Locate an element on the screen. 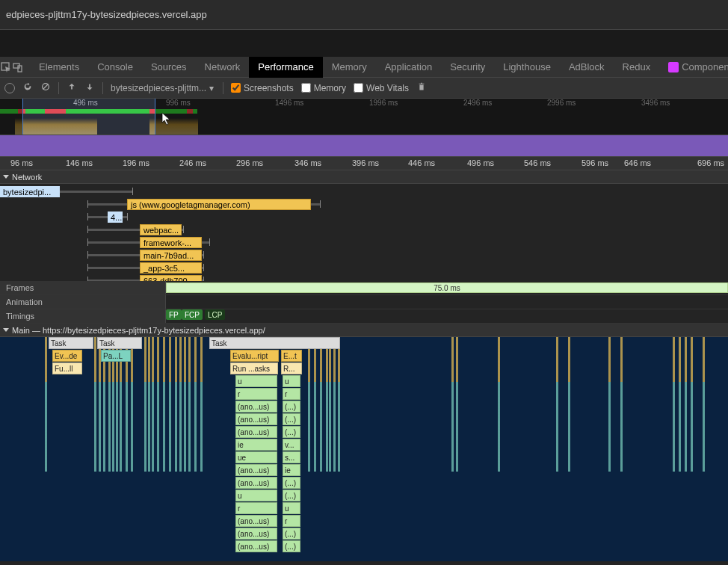  tab-network: Network is located at coordinates (223, 67).